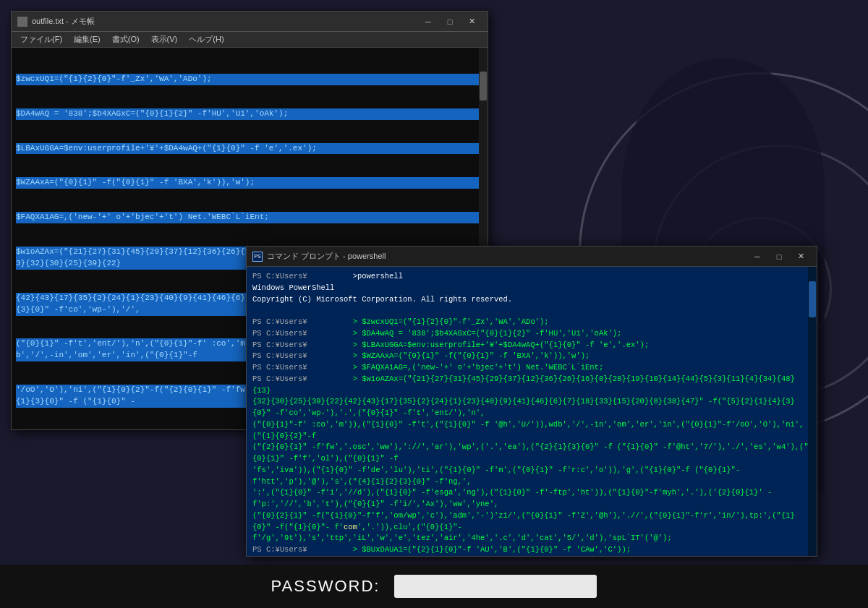 Image resolution: width=868 pixels, height=608 pixels. Describe the element at coordinates (378, 276) in the screenshot. I see `ps-cmd-powershell: >powershell` at that location.